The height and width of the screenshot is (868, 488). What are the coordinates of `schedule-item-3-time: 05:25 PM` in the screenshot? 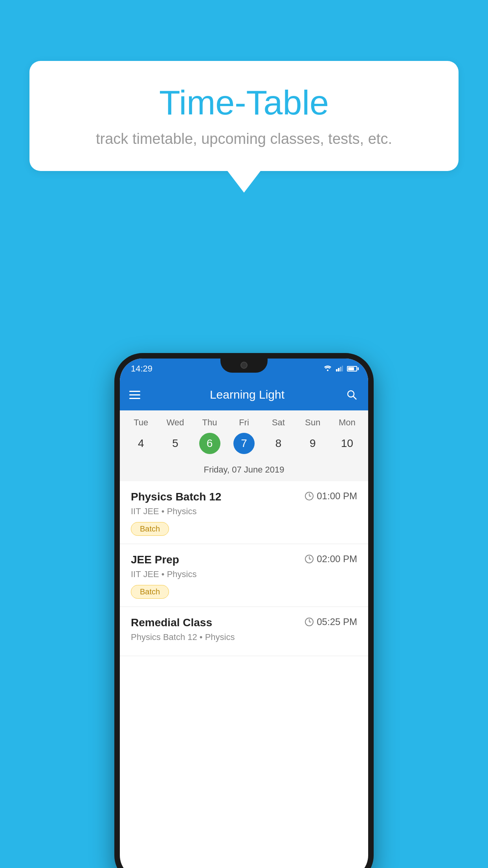 It's located at (331, 622).